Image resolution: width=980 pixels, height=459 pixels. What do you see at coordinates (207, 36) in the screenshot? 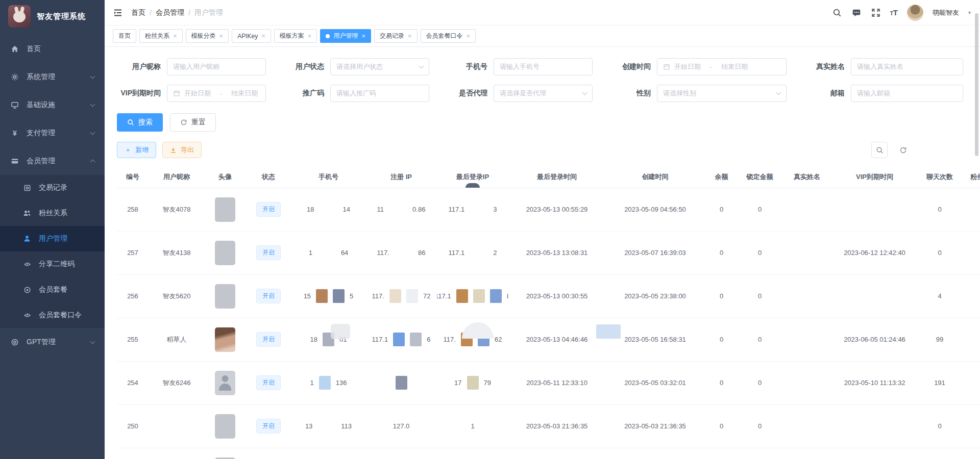
I see `tab-item: 模板分类×` at bounding box center [207, 36].